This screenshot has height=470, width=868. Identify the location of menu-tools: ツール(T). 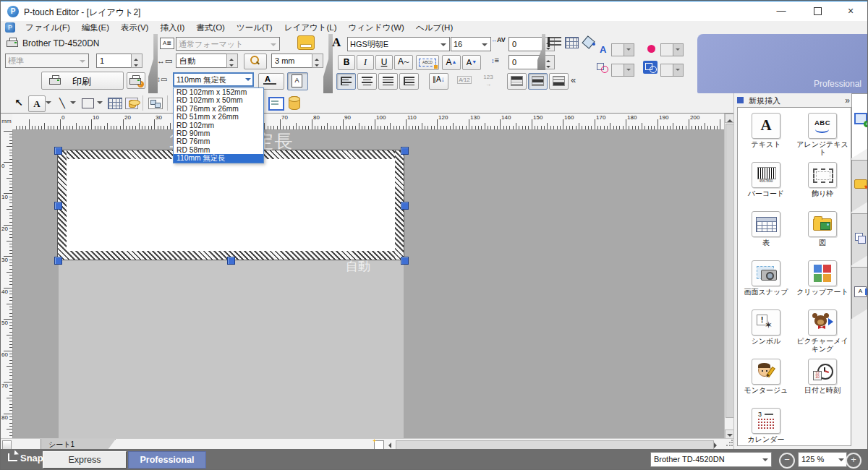
(255, 27).